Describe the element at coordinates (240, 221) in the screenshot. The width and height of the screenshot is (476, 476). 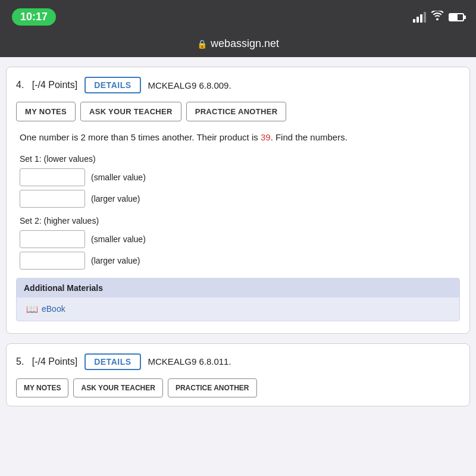
I see `set2-label: Set 2: (higher values)` at that location.